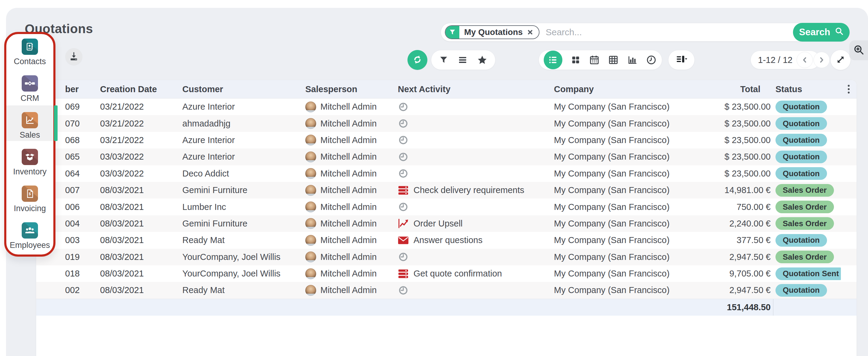 Image resolution: width=868 pixels, height=356 pixels. I want to click on sidebar-item-crm: CRM, so click(30, 89).